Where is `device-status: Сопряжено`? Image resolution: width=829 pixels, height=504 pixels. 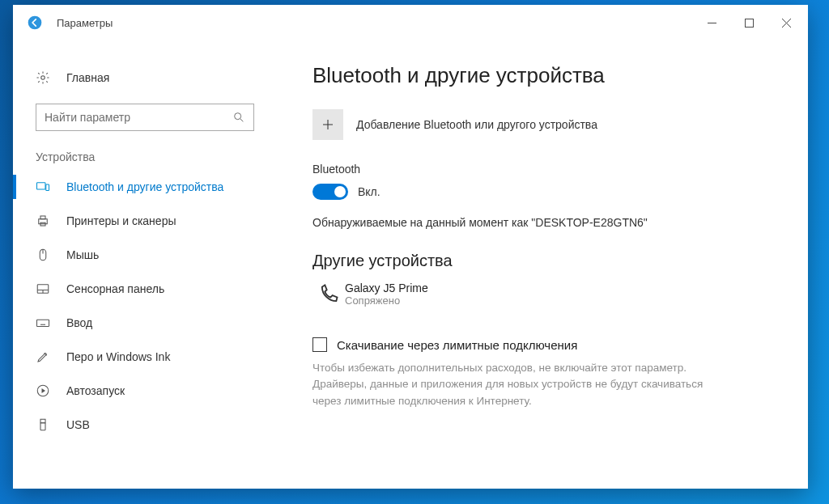
device-status: Сопряжено is located at coordinates (387, 301).